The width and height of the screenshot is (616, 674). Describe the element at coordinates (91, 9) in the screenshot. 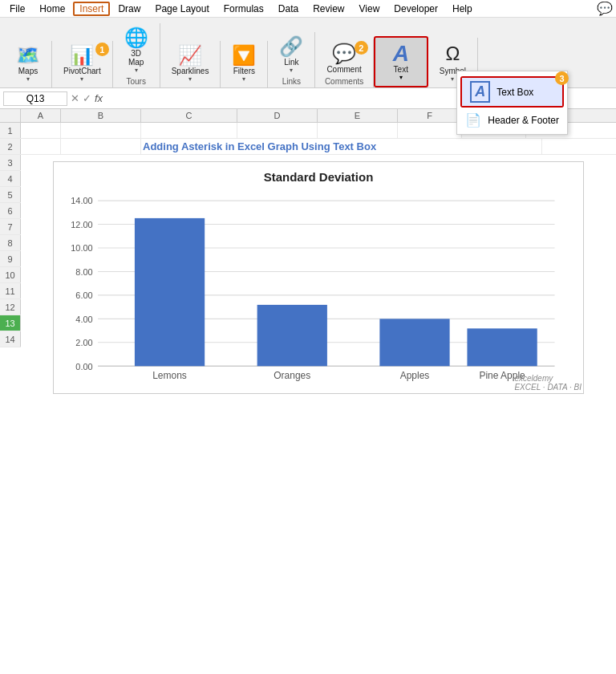

I see `menu-insert: Insert` at that location.